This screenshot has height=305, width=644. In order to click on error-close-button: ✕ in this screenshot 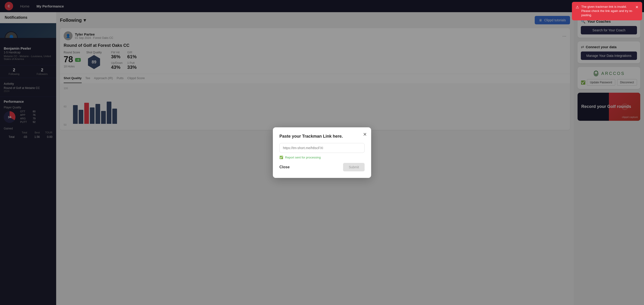, I will do `click(637, 7)`.